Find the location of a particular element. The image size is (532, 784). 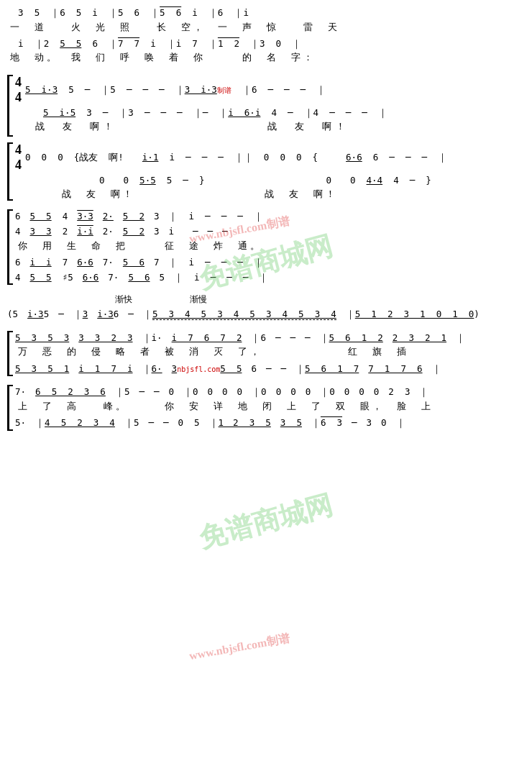

bracket-section-5: 7· 6 5 2 3 6 ｜5 ─ ─ 0 ｜0 0 0 0 ｜0 0 0 0 … is located at coordinates (266, 407).